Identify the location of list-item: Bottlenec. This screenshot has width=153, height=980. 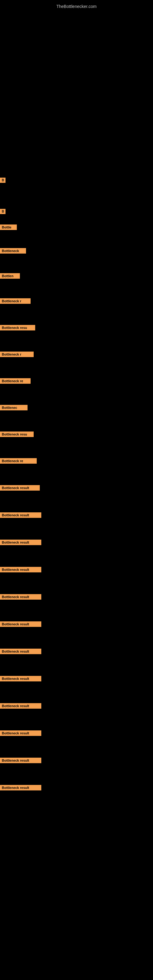
(76, 408).